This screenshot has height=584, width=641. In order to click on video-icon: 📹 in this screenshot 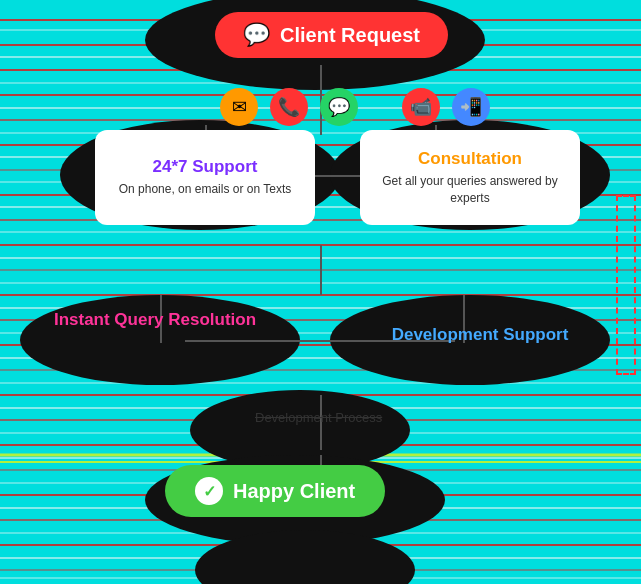, I will do `click(421, 107)`.